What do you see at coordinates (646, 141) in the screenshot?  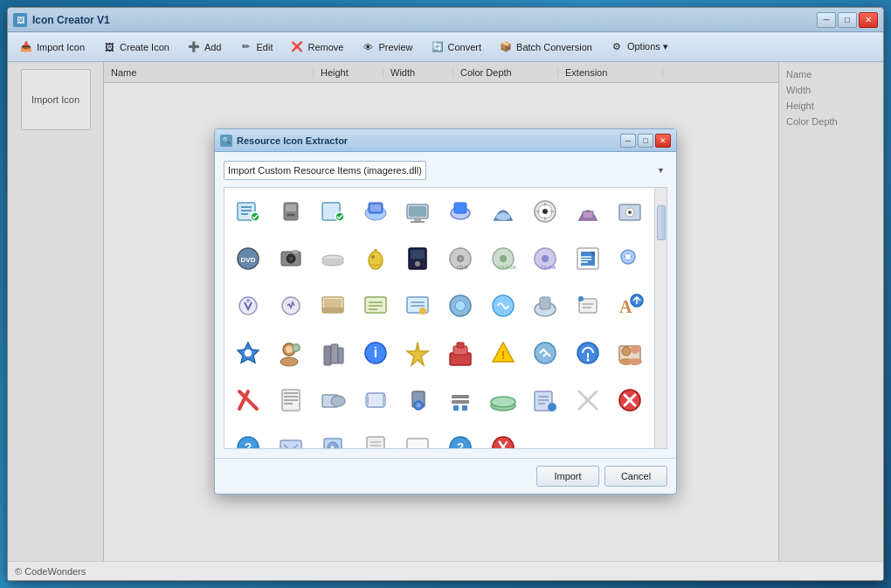 I see `dialog-maximize-button: □` at bounding box center [646, 141].